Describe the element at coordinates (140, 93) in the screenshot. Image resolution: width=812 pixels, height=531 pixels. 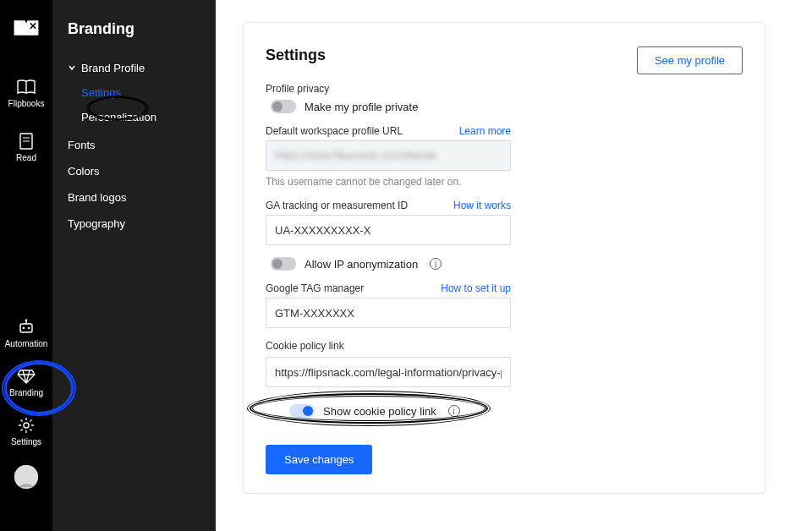
I see `sidebar-item-settings: Settings` at that location.